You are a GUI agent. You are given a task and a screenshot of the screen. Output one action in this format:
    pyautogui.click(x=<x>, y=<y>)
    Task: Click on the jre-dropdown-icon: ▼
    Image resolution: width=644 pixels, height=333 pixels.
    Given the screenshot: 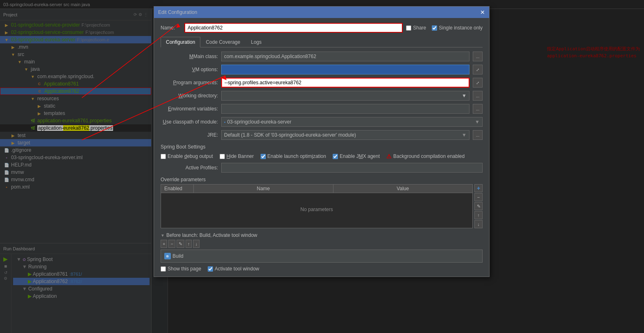 What is the action you would take?
    pyautogui.click(x=464, y=135)
    